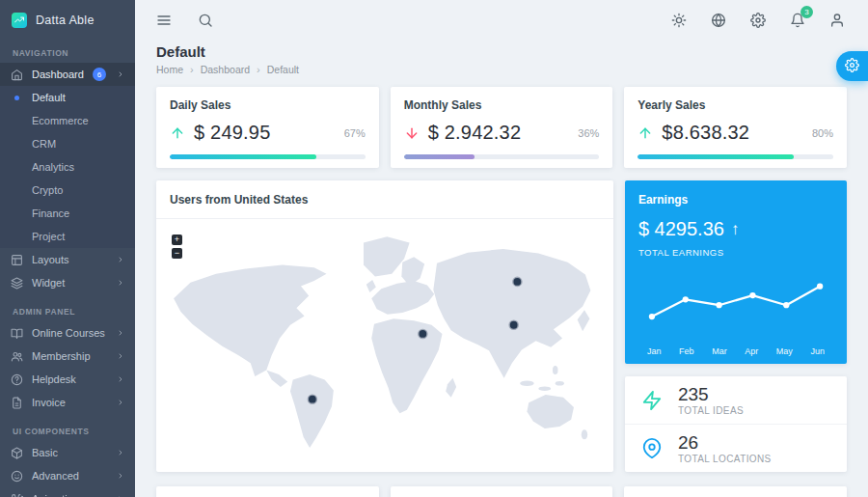  Describe the element at coordinates (502, 21) in the screenshot. I see `top-navbar: 3` at that location.